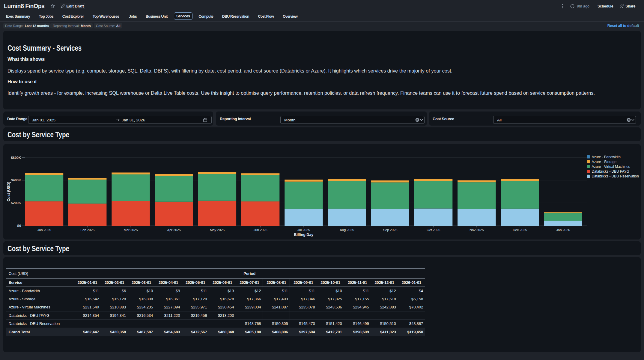 The image size is (644, 360). I want to click on svg-text: Oct 2025, so click(434, 230).